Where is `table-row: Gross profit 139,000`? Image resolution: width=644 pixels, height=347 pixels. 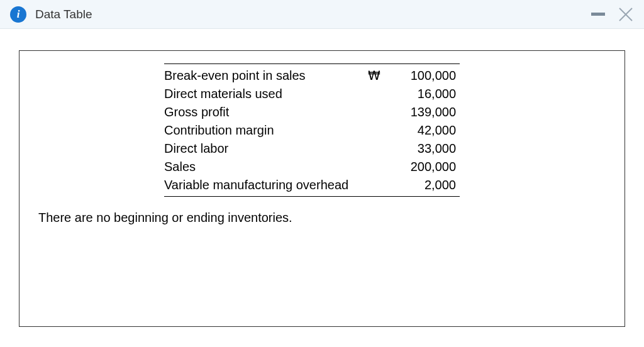
table-row: Gross profit 139,000 is located at coordinates (312, 112).